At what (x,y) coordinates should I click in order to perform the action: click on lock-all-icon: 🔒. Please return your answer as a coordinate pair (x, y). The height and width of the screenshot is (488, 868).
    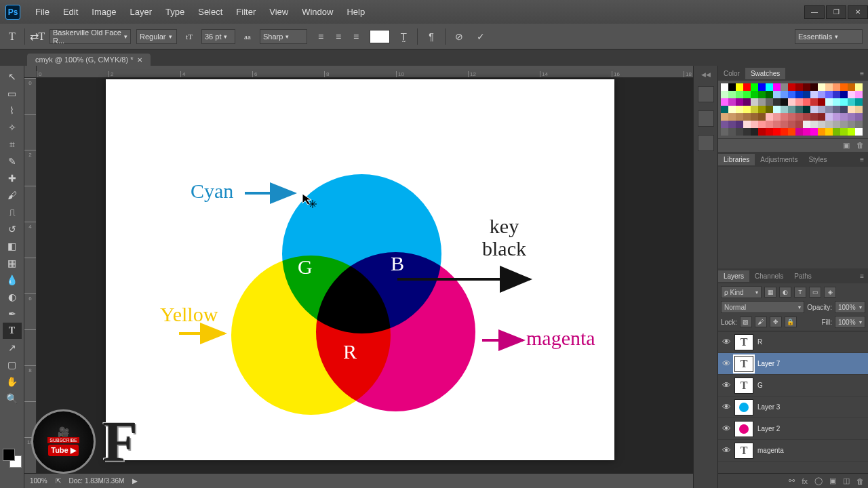
    Looking at the image, I should click on (791, 322).